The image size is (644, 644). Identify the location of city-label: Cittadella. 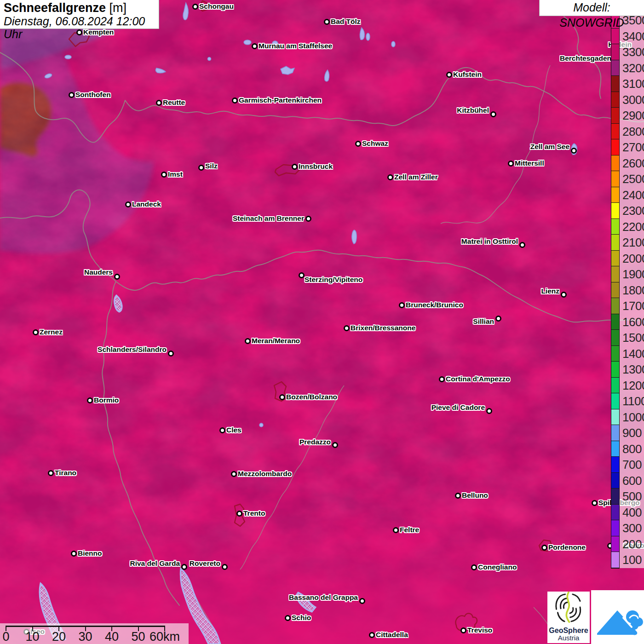
(392, 635).